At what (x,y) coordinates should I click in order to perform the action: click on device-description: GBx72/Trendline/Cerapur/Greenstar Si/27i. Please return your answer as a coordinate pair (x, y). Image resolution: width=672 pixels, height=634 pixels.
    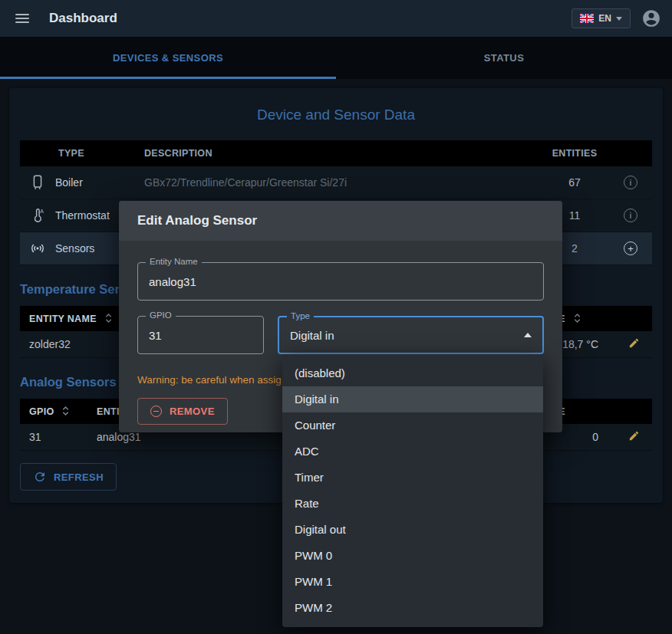
    Looking at the image, I should click on (338, 182).